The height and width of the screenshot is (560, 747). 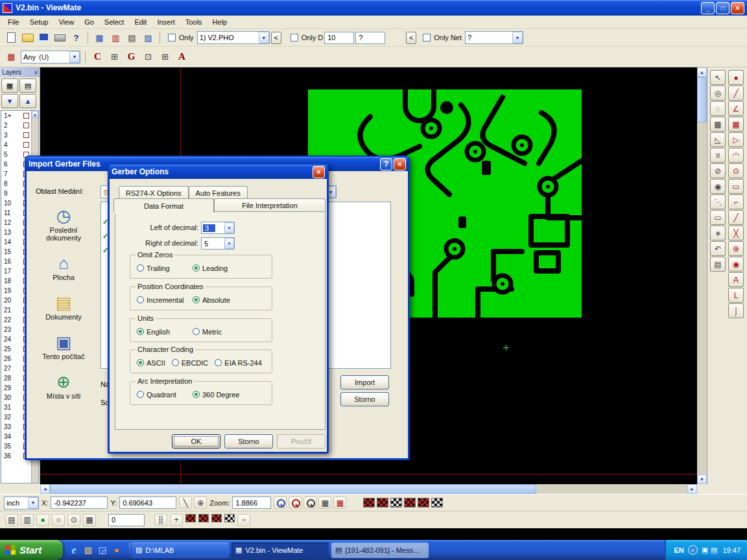 What do you see at coordinates (423, 503) in the screenshot?
I see `film-view-5-icon` at bounding box center [423, 503].